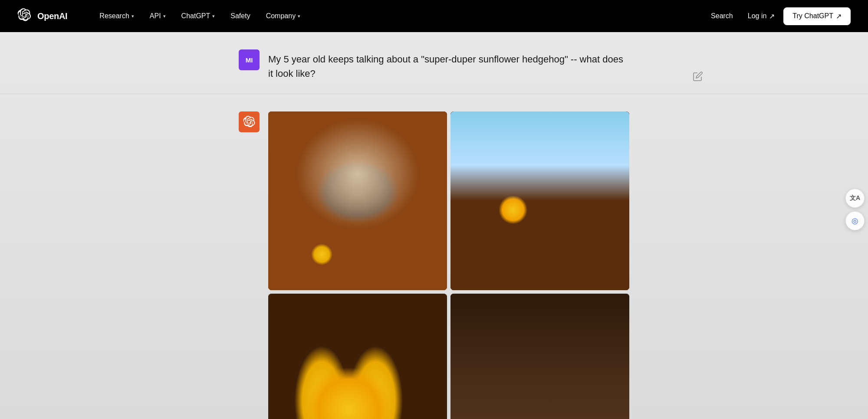  Describe the element at coordinates (283, 16) in the screenshot. I see `nav-company: Company ▾` at that location.